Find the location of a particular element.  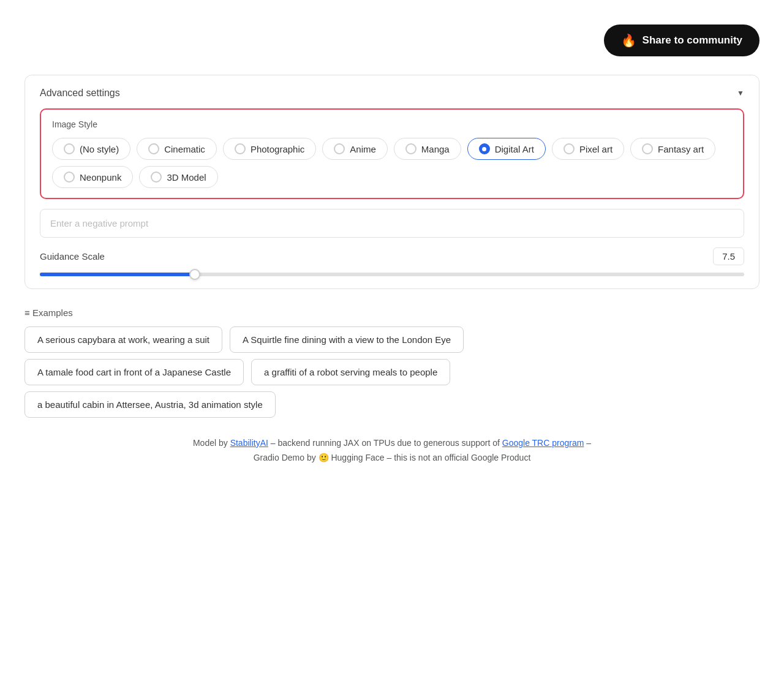

footer-link-stability: StabilityAI is located at coordinates (249, 443).